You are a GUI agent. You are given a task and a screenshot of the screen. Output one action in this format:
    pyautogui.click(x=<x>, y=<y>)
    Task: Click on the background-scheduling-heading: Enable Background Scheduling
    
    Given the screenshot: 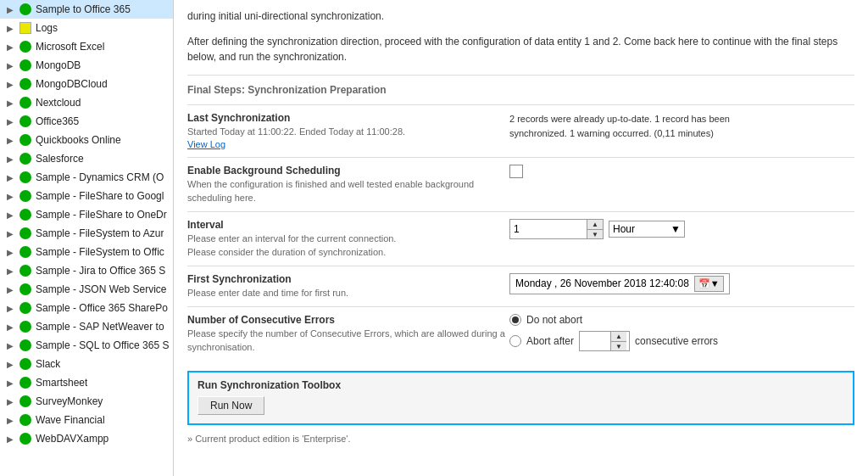 What is the action you would take?
    pyautogui.click(x=348, y=171)
    